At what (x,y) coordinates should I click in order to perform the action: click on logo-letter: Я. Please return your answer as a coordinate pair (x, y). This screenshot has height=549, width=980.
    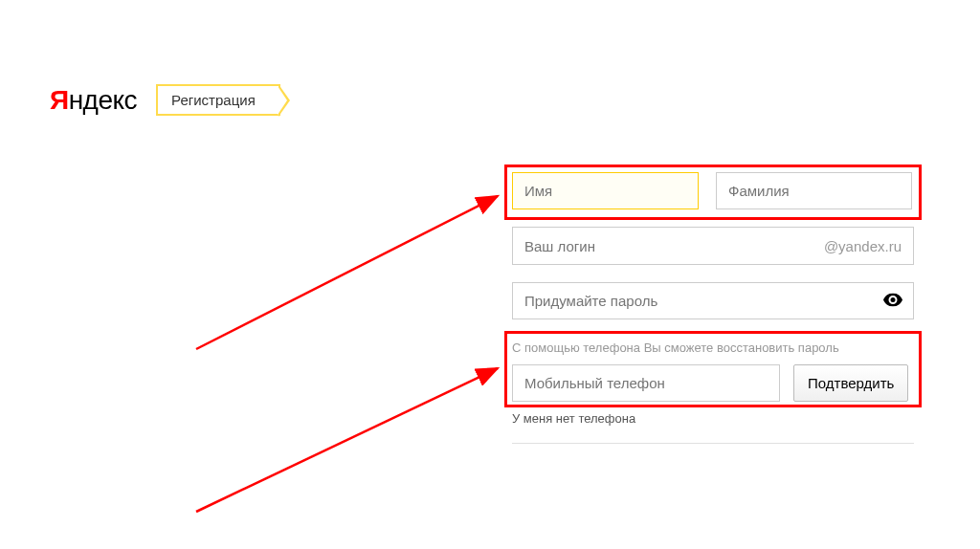
    Looking at the image, I should click on (59, 99).